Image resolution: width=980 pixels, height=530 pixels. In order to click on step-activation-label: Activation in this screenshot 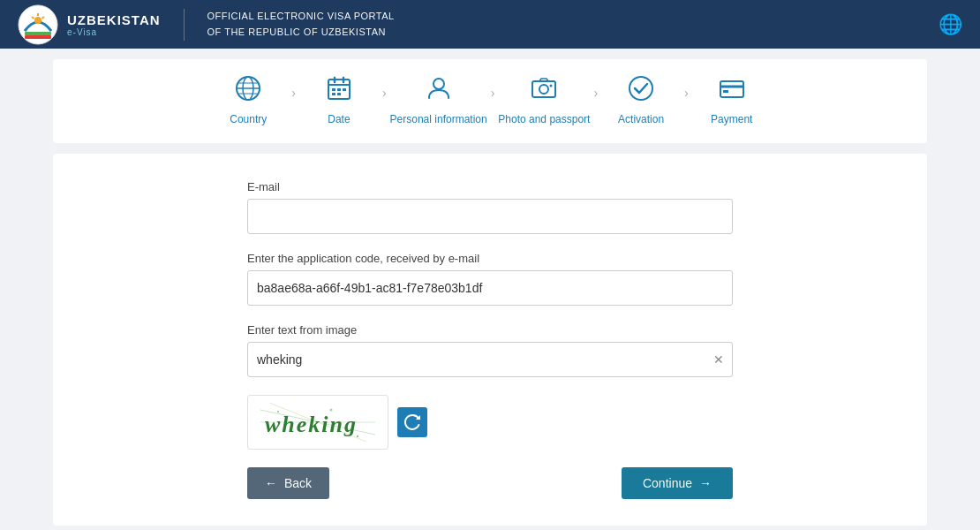, I will do `click(641, 120)`.